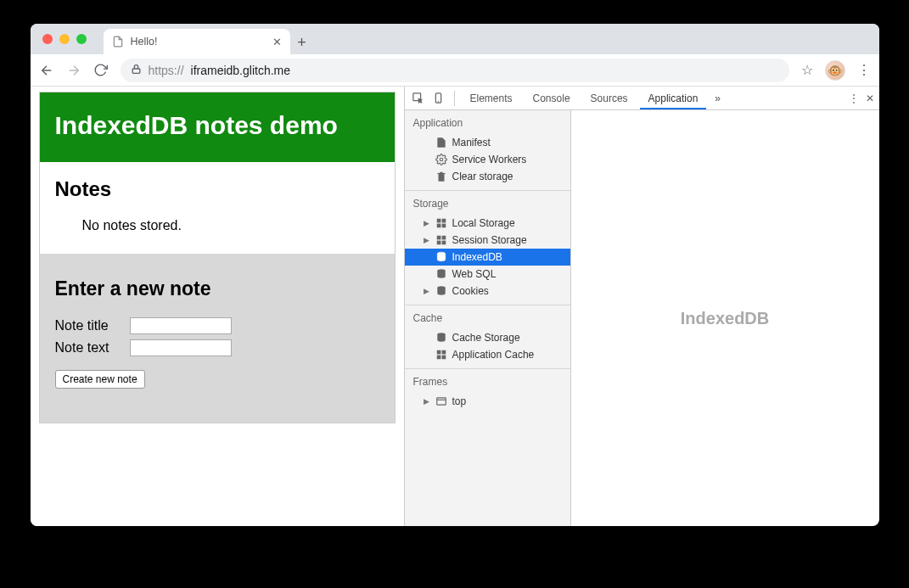 This screenshot has width=909, height=588. What do you see at coordinates (487, 401) in the screenshot?
I see `sidebar-item-frame-top: ▶ top` at bounding box center [487, 401].